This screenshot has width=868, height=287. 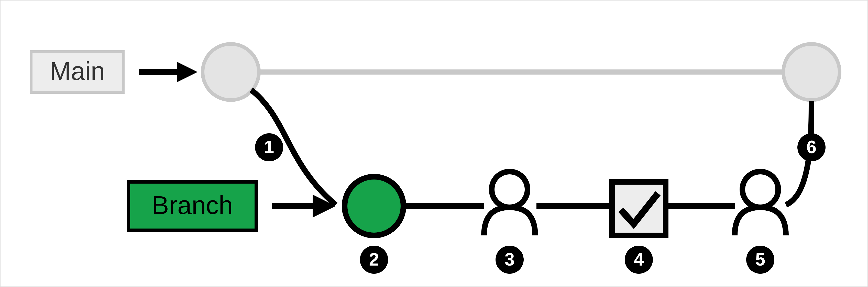 What do you see at coordinates (269, 147) in the screenshot?
I see `svg-text: 1` at bounding box center [269, 147].